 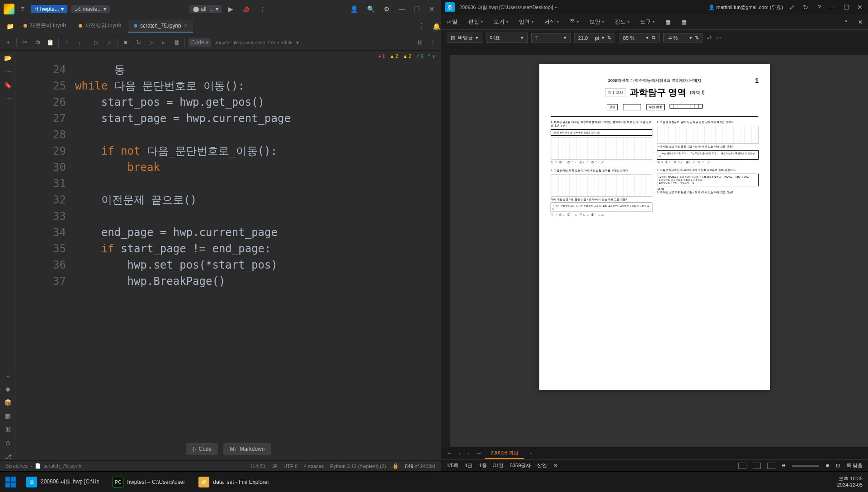 I want to click on taskbar-app-explorer: 📁data_set - File Explorer, so click(x=234, y=482).